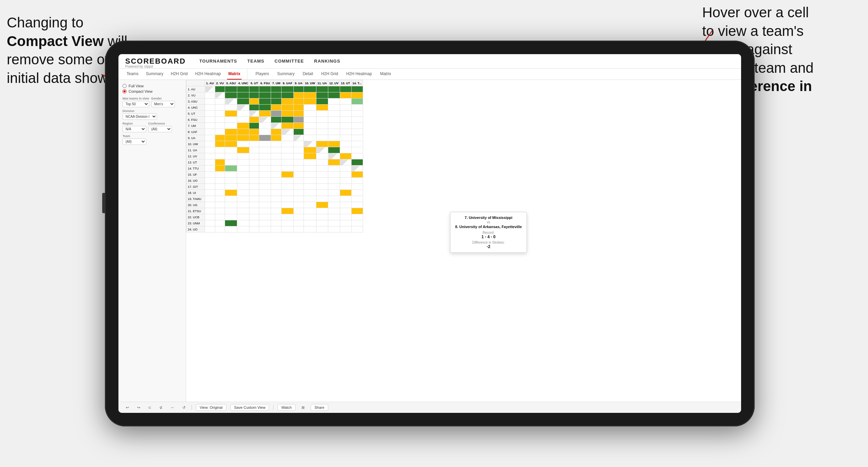 Image resolution: width=868 pixels, height=467 pixels. I want to click on tab-h2h-heatmap-2: H2H Heatmap, so click(359, 74).